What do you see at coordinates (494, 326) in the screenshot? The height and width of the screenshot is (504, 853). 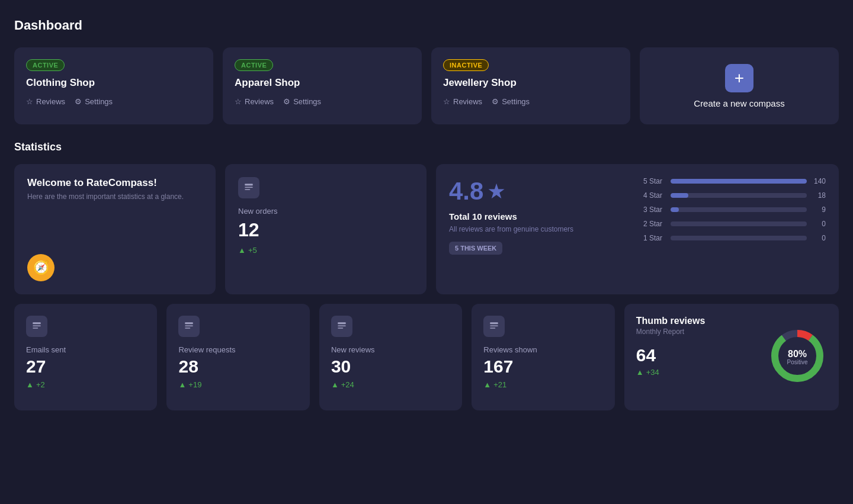 I see `stat-icon-box-reviews-shown` at bounding box center [494, 326].